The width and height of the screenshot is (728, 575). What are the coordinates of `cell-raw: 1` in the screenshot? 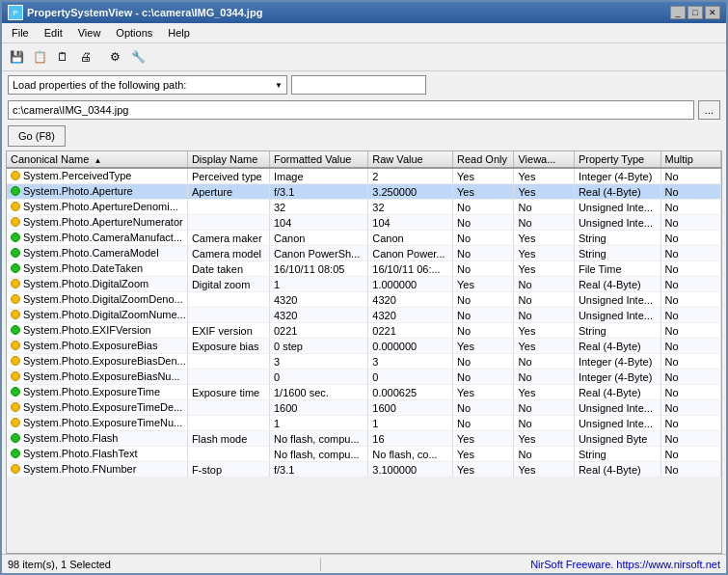 It's located at (411, 424).